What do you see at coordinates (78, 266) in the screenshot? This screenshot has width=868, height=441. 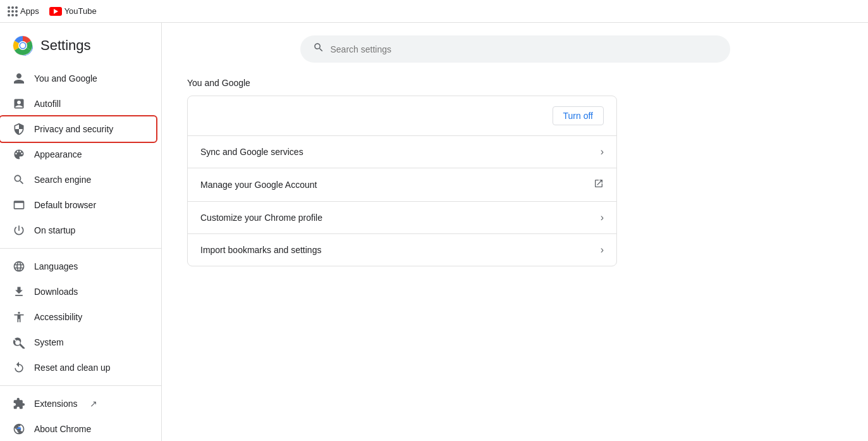 I see `sidebar-item-languages: Languages` at bounding box center [78, 266].